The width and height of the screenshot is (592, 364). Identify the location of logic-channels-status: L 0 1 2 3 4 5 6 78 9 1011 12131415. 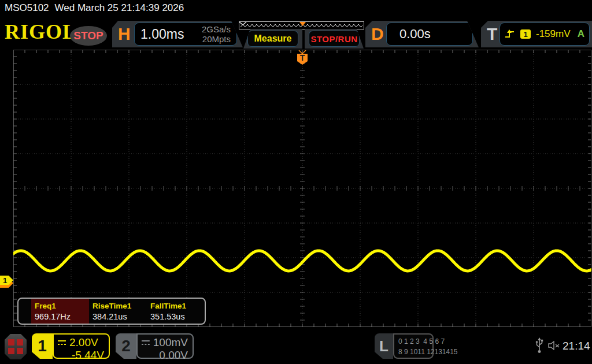
(404, 346).